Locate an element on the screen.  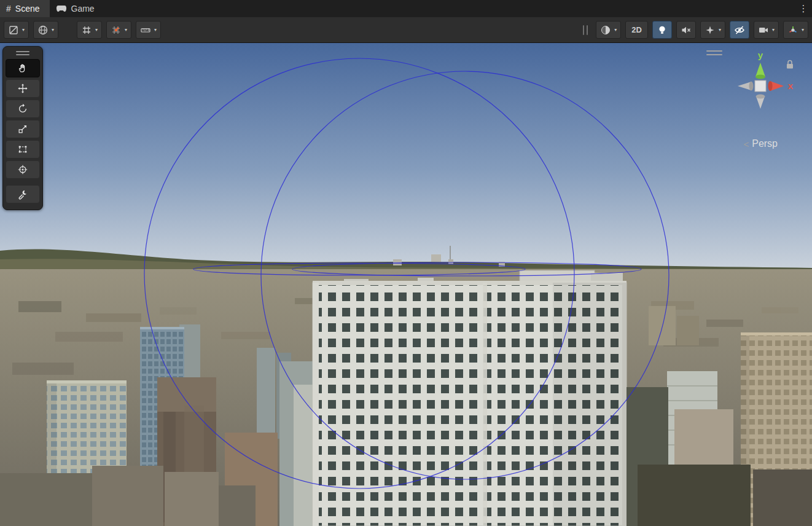
camera-dropdown: ▾ is located at coordinates (767, 29).